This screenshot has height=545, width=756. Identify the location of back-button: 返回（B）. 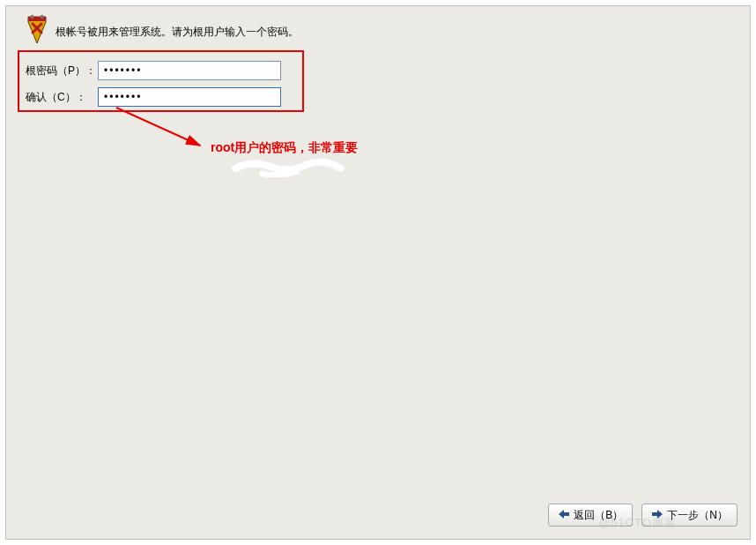
(590, 515).